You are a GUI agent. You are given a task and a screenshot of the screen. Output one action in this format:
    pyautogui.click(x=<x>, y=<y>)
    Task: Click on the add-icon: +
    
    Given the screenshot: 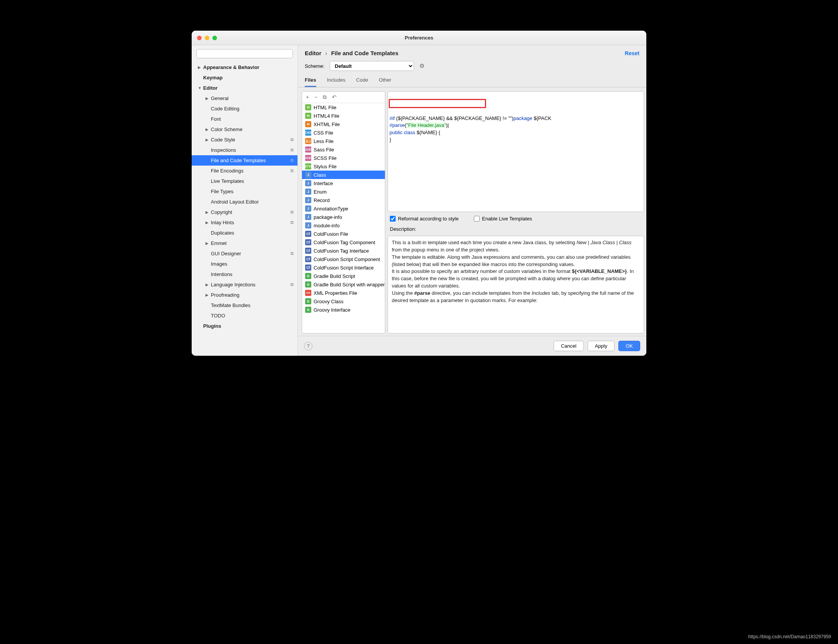 What is the action you would take?
    pyautogui.click(x=307, y=97)
    